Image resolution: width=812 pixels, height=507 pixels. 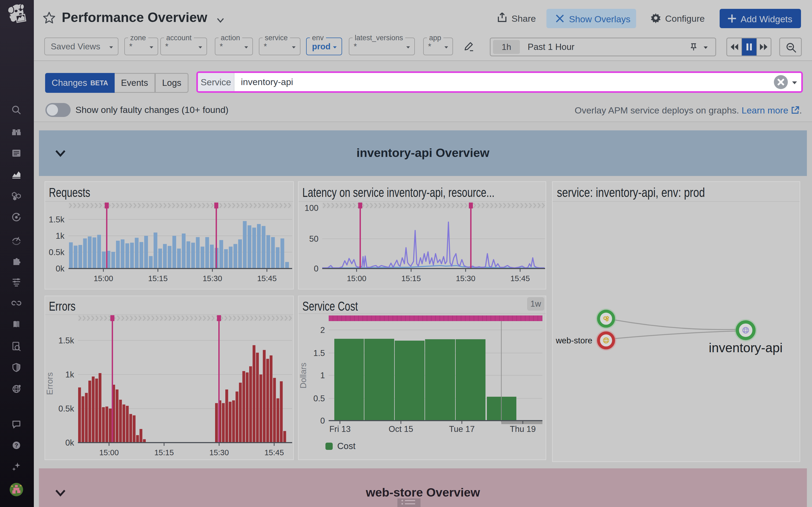 I want to click on svg-text: 50, so click(x=314, y=239).